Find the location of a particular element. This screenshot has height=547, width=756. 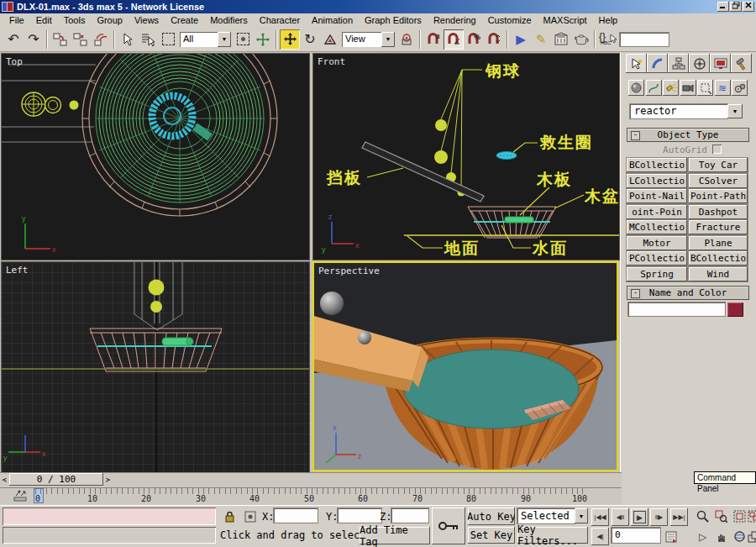

menu-tools: Tools is located at coordinates (75, 20).